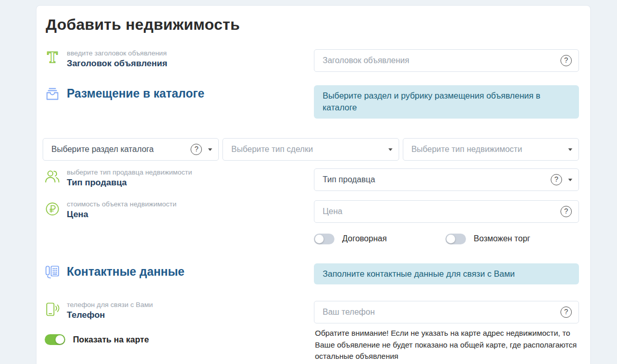 This screenshot has height=364, width=617. What do you see at coordinates (311, 212) in the screenshot?
I see `price-field-row: стоимость объекта недвижимости Цена ?` at bounding box center [311, 212].